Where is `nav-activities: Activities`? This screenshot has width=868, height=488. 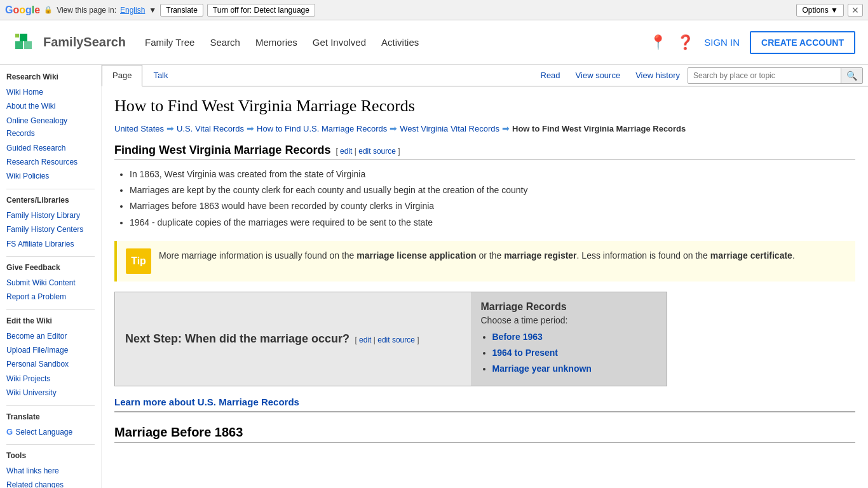
nav-activities: Activities is located at coordinates (400, 42).